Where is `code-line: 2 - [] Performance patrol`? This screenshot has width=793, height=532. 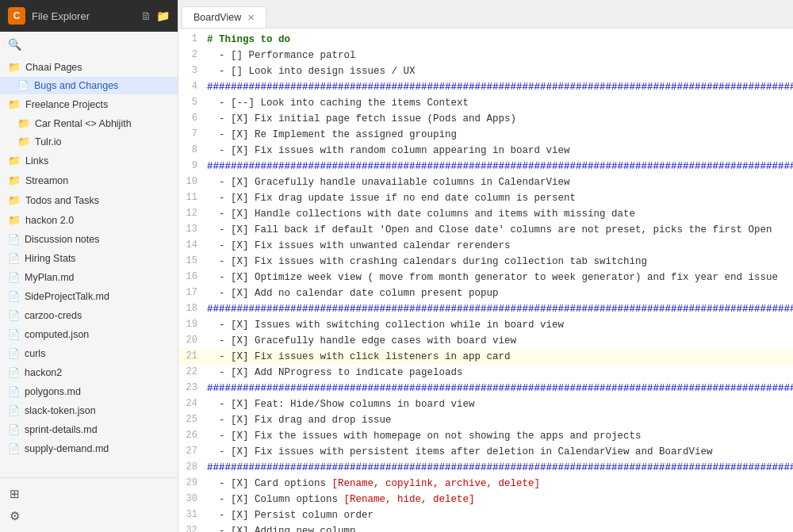 code-line: 2 - [] Performance patrol is located at coordinates (485, 55).